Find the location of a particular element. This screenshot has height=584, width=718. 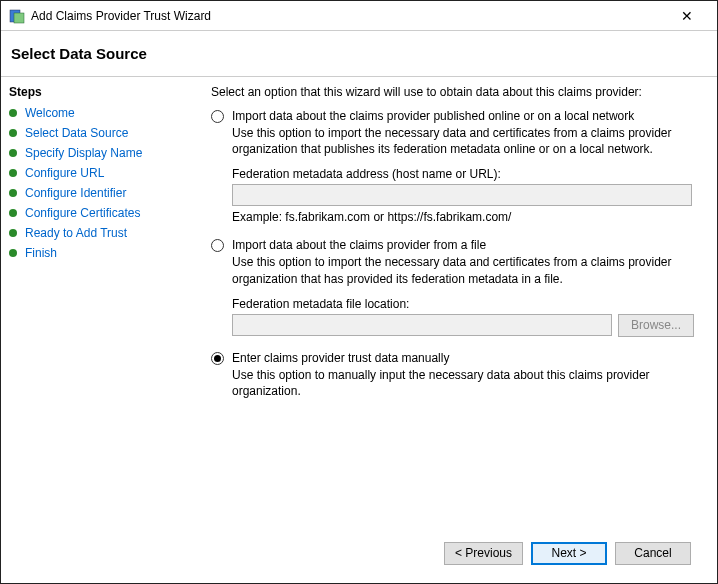

option-label: Enter claims provider trust data manuall… is located at coordinates (340, 358).